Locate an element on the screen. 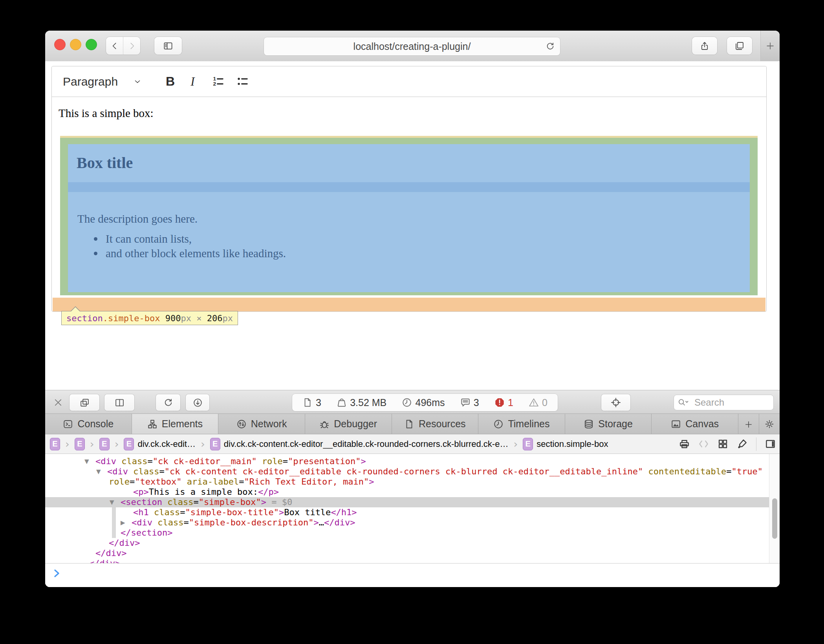 The width and height of the screenshot is (824, 644). sidebar-icon is located at coordinates (168, 46).